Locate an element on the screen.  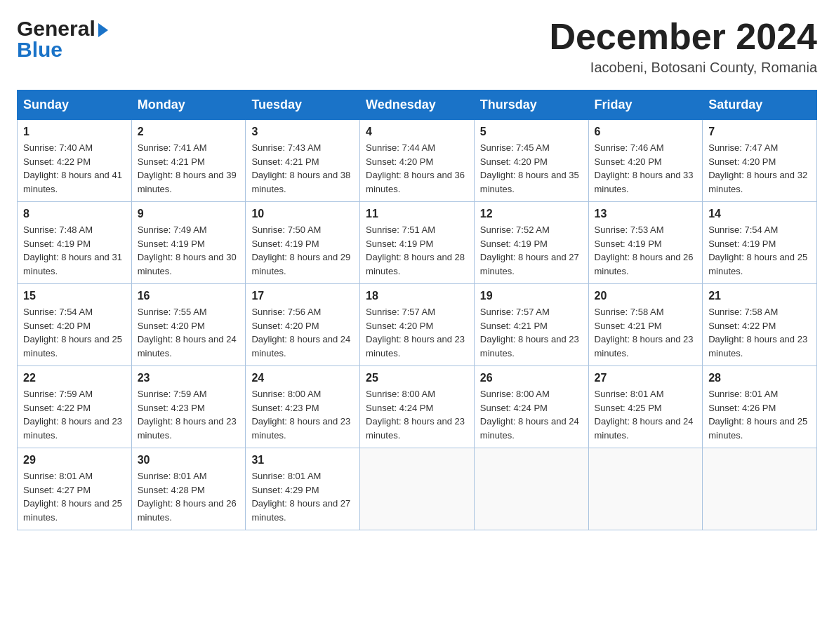
calendar-cell: 5 Sunrise: 7:45 AMSunset: 4:20 PMDayligh… is located at coordinates (531, 161).